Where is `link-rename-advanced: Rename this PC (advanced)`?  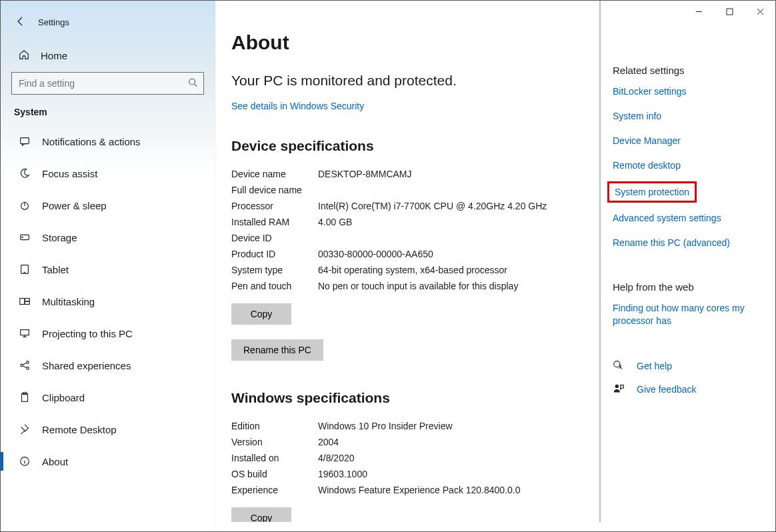
link-rename-advanced: Rename this PC (advanced) is located at coordinates (687, 243).